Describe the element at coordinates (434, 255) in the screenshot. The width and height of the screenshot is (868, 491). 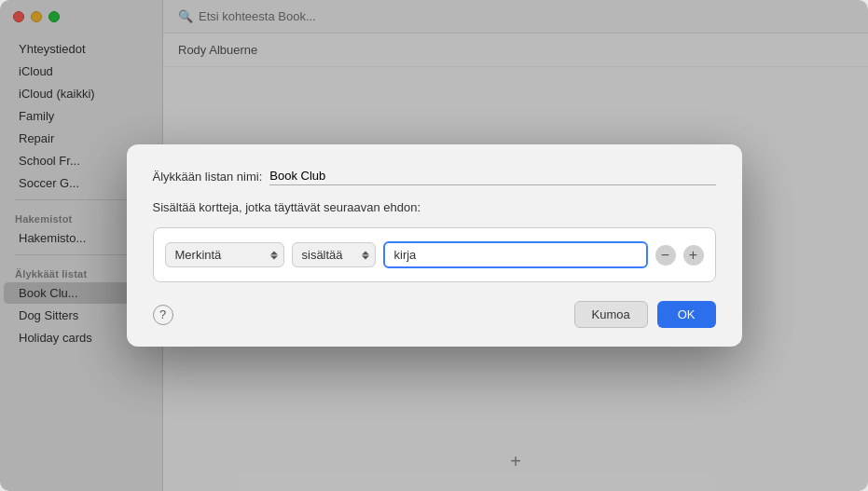
I see `condition-row: Merkintä Nimi Sähköposti Puhelinnumero s…` at that location.